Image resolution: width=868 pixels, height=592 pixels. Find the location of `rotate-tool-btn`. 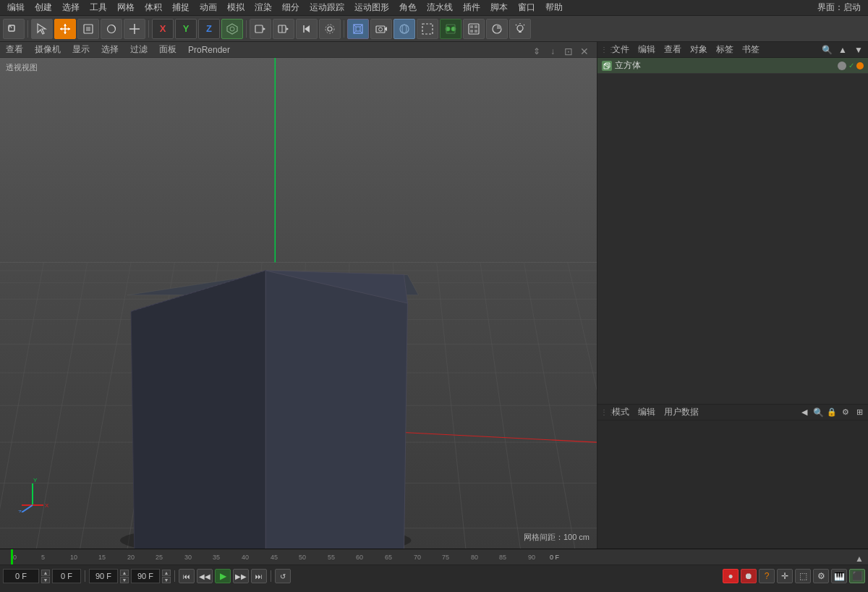

rotate-tool-btn is located at coordinates (111, 29).